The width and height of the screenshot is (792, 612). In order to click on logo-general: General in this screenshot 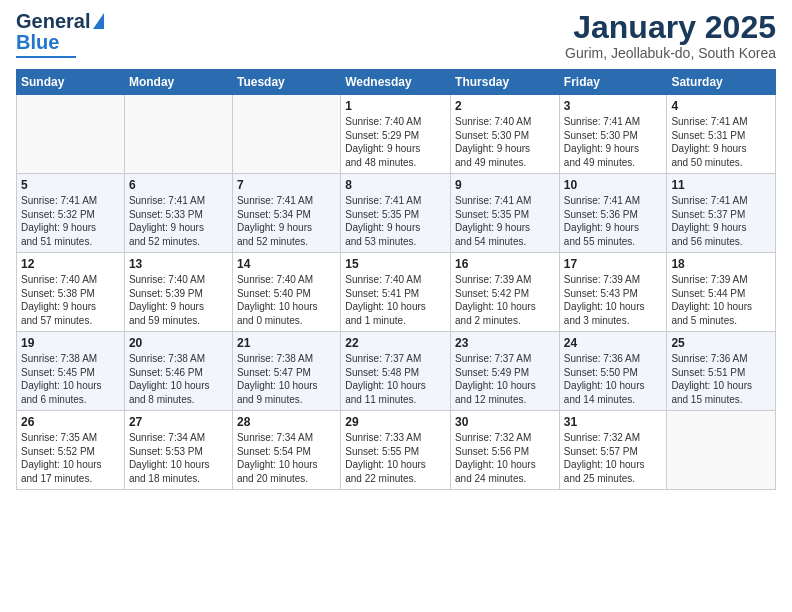, I will do `click(53, 22)`.